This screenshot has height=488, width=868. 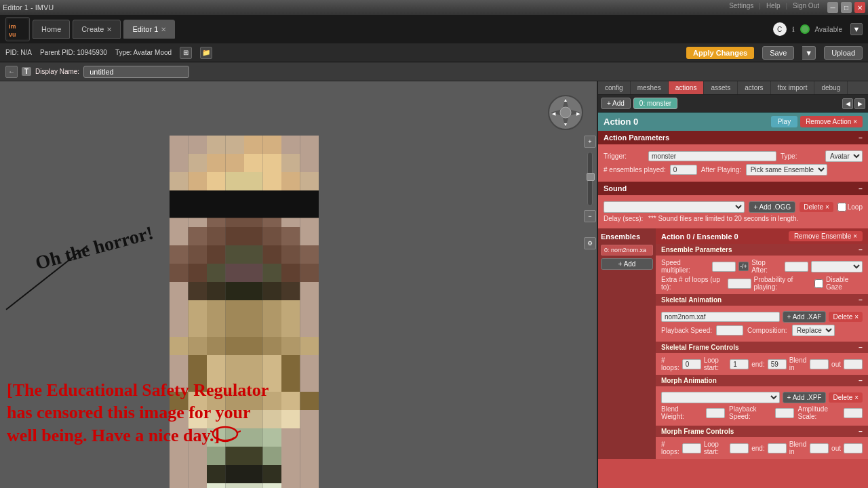 I want to click on playback-input, so click(x=730, y=331).